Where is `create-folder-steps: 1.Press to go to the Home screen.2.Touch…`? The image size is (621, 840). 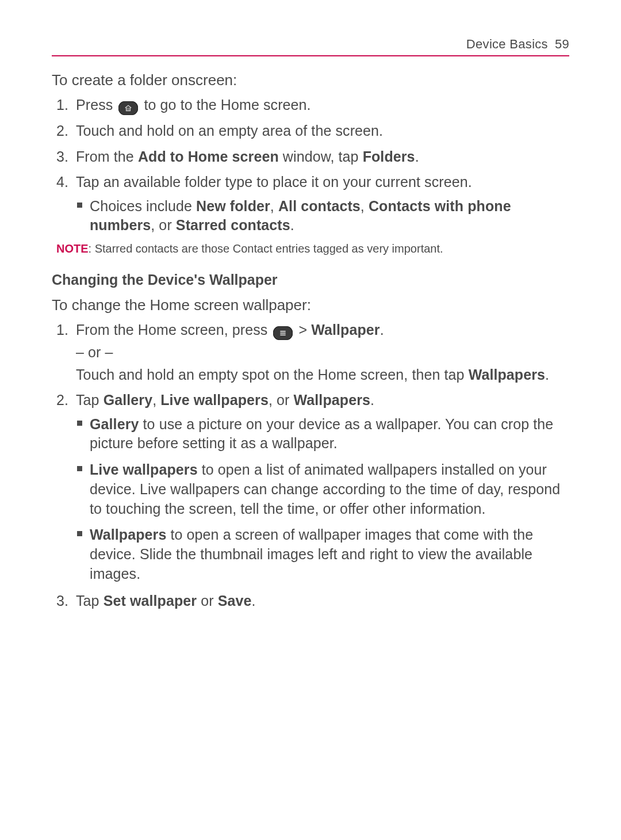 create-folder-steps: 1.Press to go to the Home screen.2.Touch… is located at coordinates (313, 165).